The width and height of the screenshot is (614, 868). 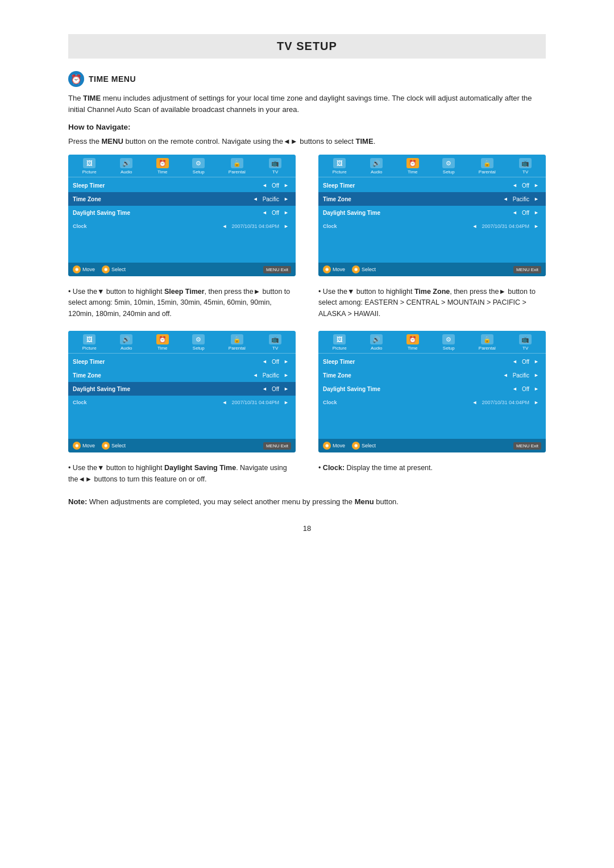 I want to click on tv-menu-rows-3: Sleep Timer ◄ Off ► Time Zone ◄ Pacific …, so click(x=182, y=382).